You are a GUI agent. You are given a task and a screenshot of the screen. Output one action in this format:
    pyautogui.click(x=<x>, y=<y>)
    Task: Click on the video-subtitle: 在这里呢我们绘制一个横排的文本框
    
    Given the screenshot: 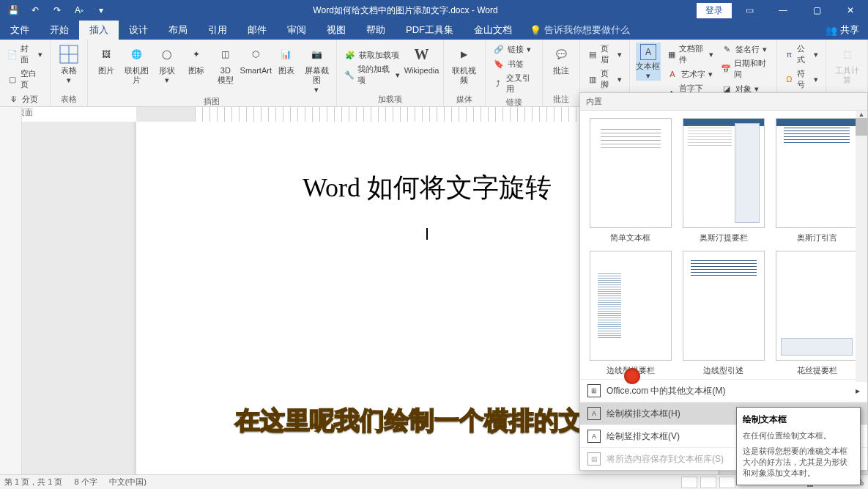 What is the action you would take?
    pyautogui.click(x=434, y=421)
    